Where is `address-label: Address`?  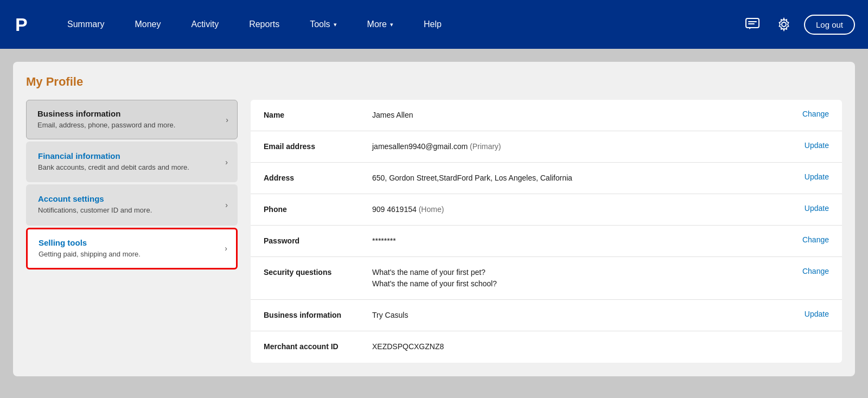
address-label: Address is located at coordinates (318, 177).